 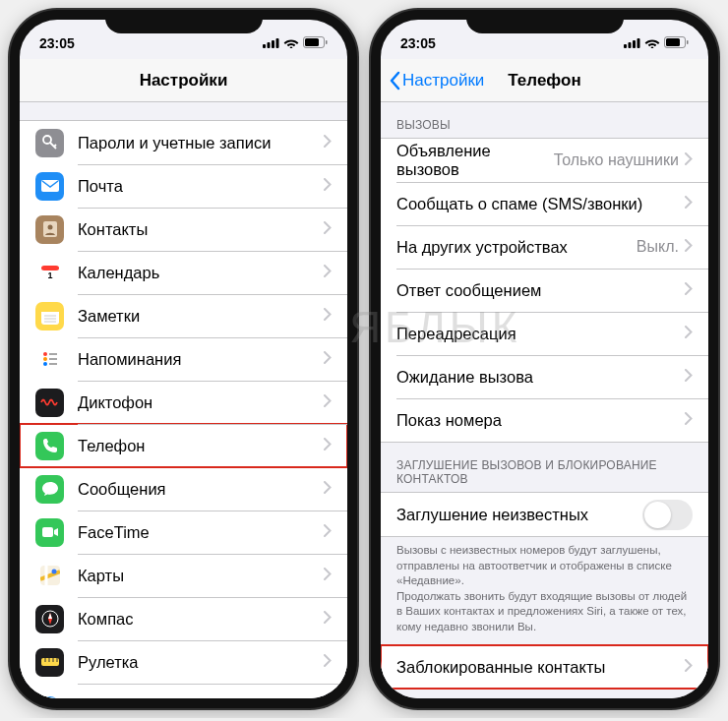 What do you see at coordinates (183, 229) in the screenshot?
I see `settings-row-contacts: Контакты` at bounding box center [183, 229].